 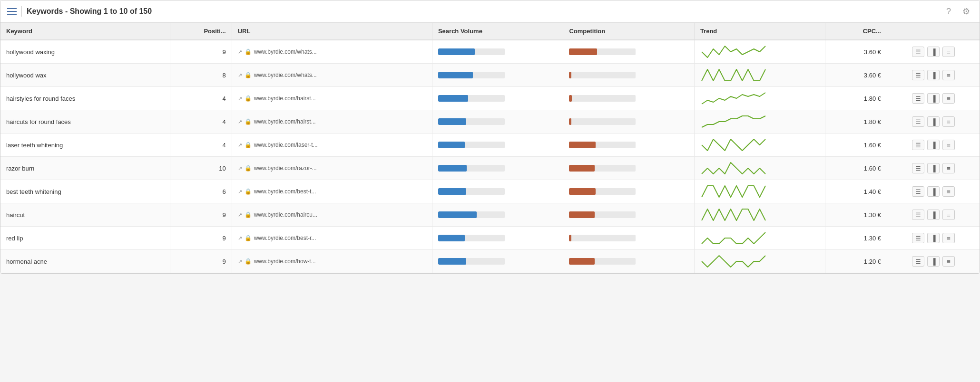 I want to click on keyword-cell: hollywood wax, so click(x=86, y=75).